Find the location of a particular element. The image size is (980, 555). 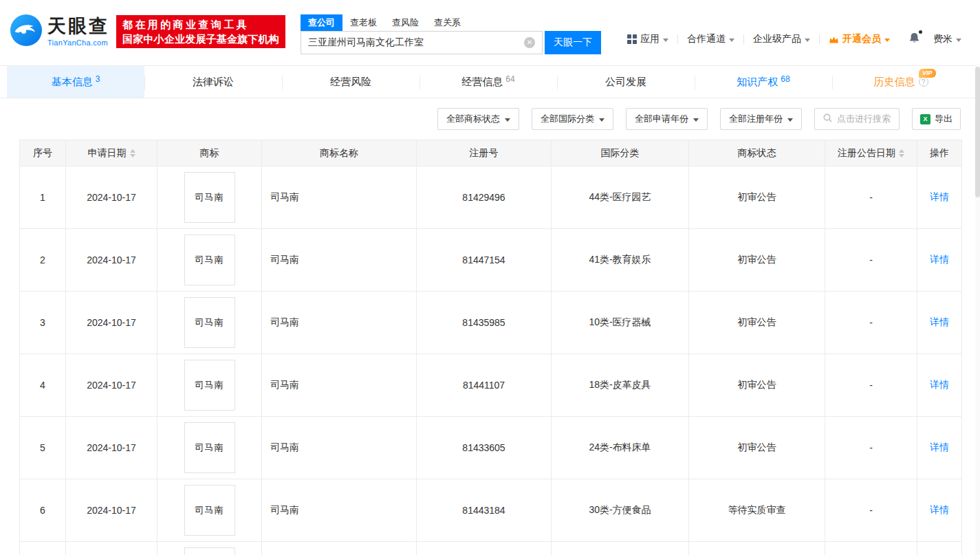

col-reg-no: 注册号 is located at coordinates (484, 153).